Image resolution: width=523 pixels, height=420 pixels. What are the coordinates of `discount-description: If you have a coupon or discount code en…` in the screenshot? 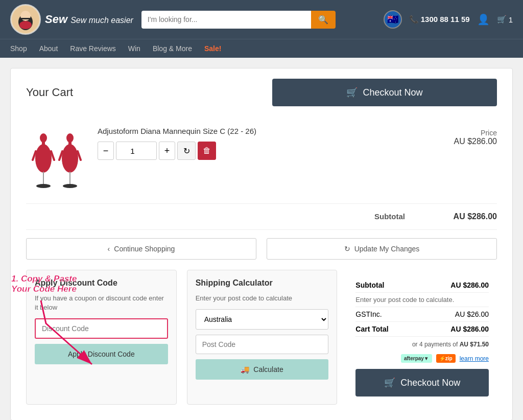 It's located at (101, 303).